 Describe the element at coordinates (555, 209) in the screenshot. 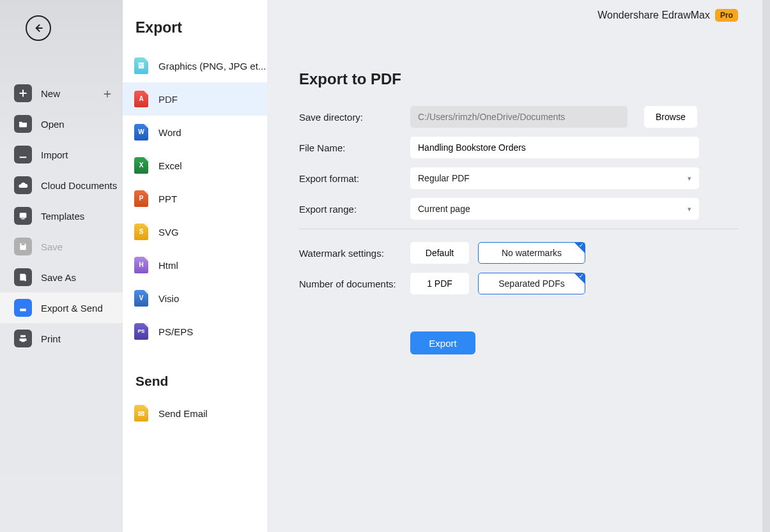

I see `export-range-select: Current page ▾` at that location.